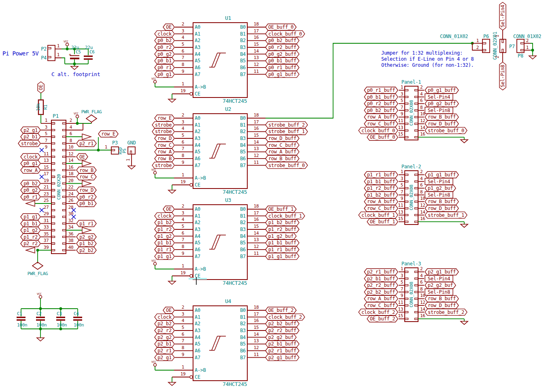 This screenshot has height=392, width=548. What do you see at coordinates (91, 119) in the screenshot?
I see `pwr-flag-symbol` at bounding box center [91, 119].